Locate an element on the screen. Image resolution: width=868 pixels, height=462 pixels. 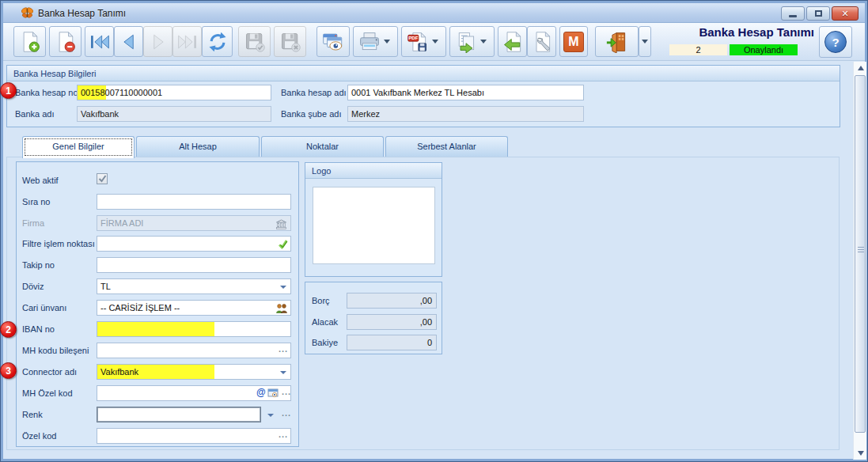
iban-no-label: IBAN no is located at coordinates (38, 329).